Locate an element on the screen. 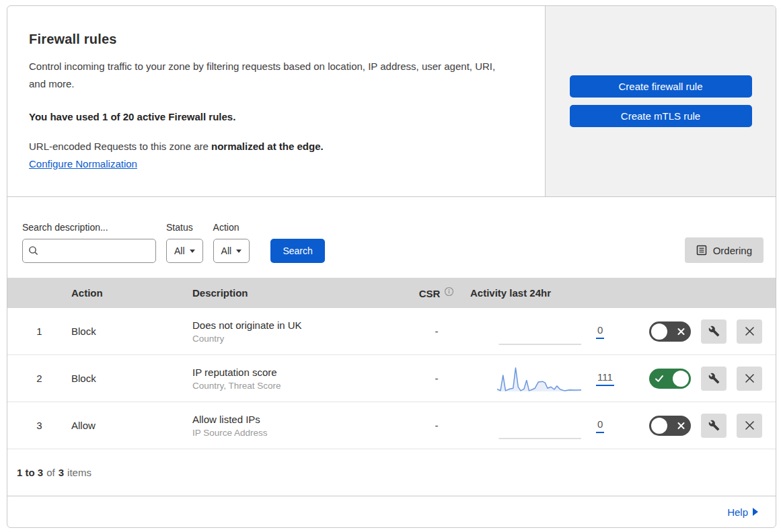 This screenshot has width=781, height=532. create-firewall-rule-button: Create firewall rule is located at coordinates (661, 86).